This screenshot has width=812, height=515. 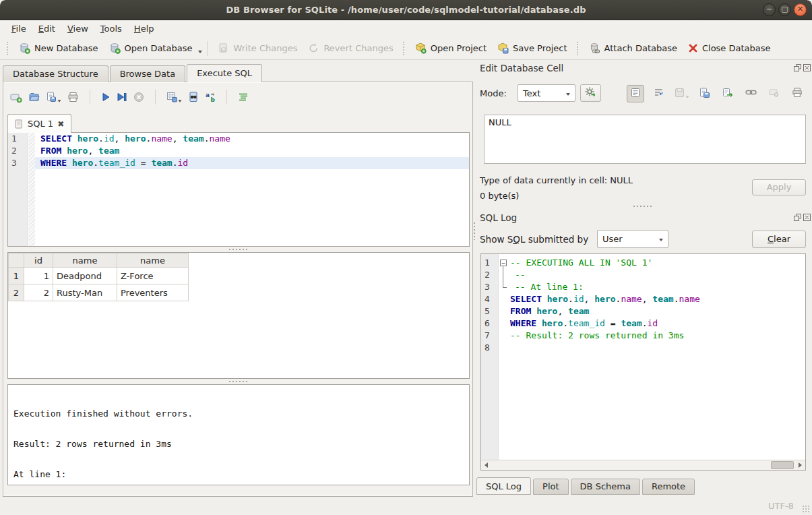 I want to click on window-controls: − ▢ ✕, so click(x=784, y=9).